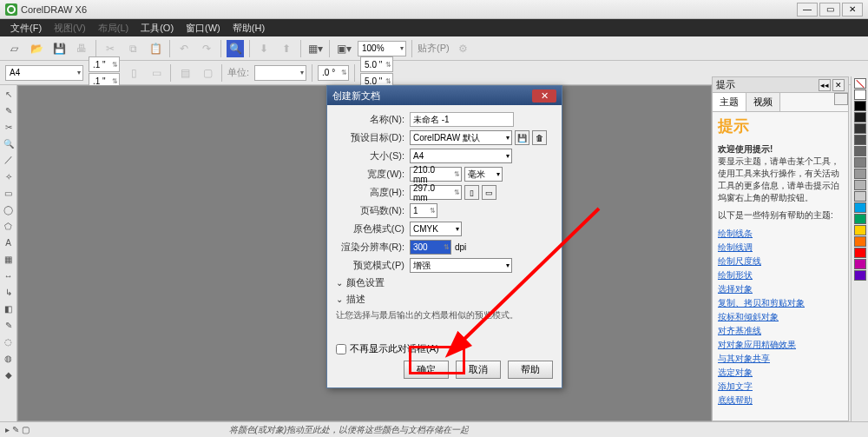  What do you see at coordinates (14, 49) in the screenshot?
I see `new-icon: ▱` at bounding box center [14, 49].